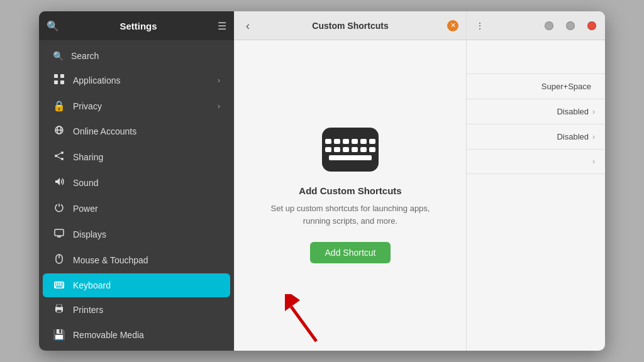  What do you see at coordinates (147, 209) in the screenshot?
I see `sidebar-label-power: Power` at bounding box center [147, 209].